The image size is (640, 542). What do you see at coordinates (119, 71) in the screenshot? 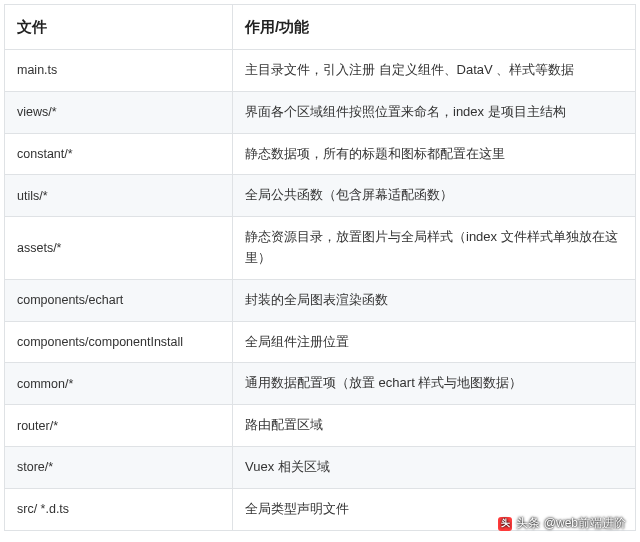
I see `cell-file: main.ts` at bounding box center [119, 71].